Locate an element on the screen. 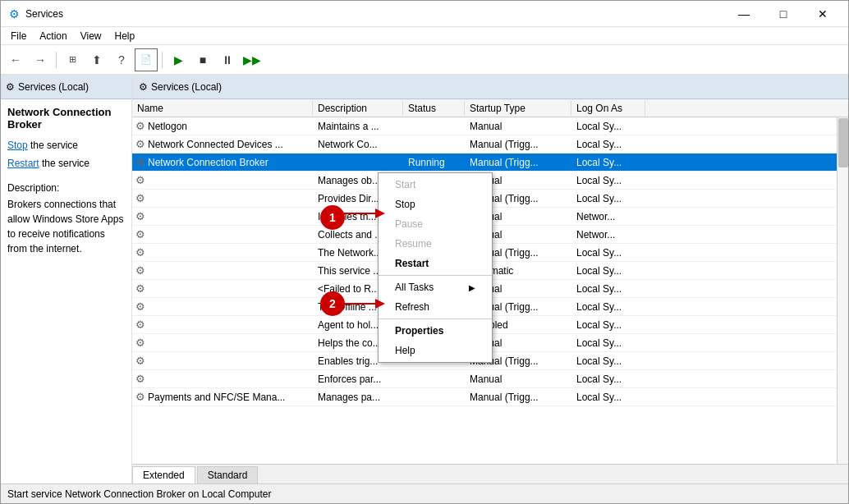  window-title: Services is located at coordinates (375, 14).